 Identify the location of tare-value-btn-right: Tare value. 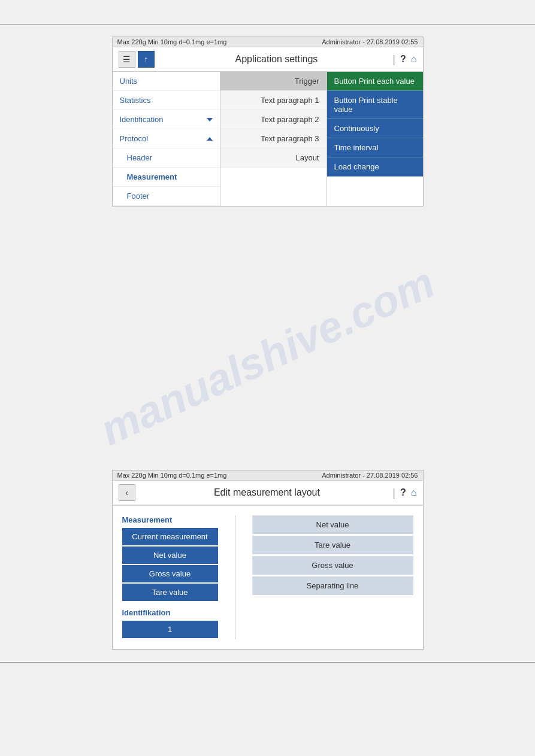
(333, 545).